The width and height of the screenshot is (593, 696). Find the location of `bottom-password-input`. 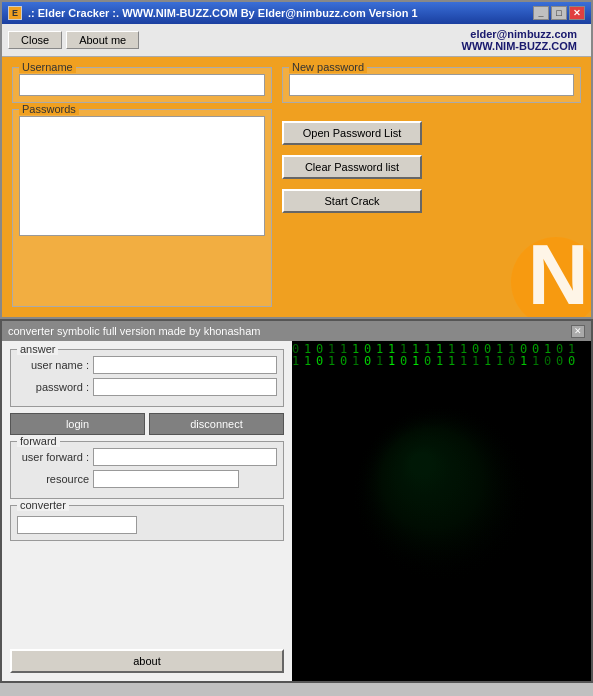

bottom-password-input is located at coordinates (185, 387).